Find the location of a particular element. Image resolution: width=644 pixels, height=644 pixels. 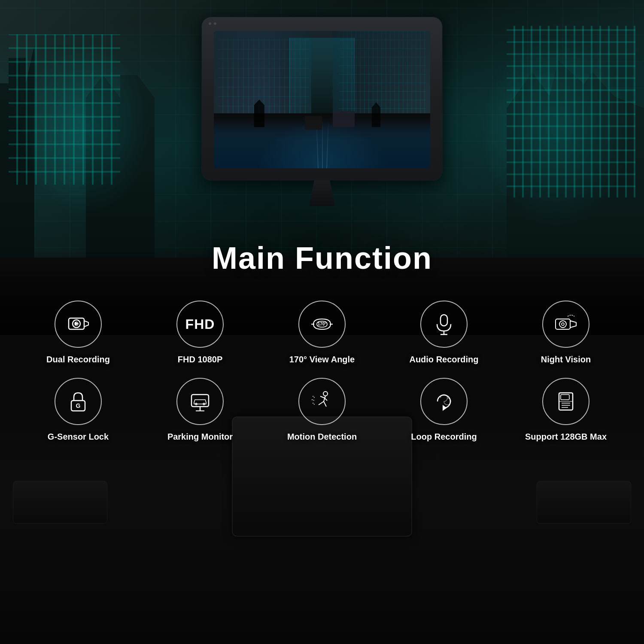

fhd-icon-circle: FHD is located at coordinates (200, 324).